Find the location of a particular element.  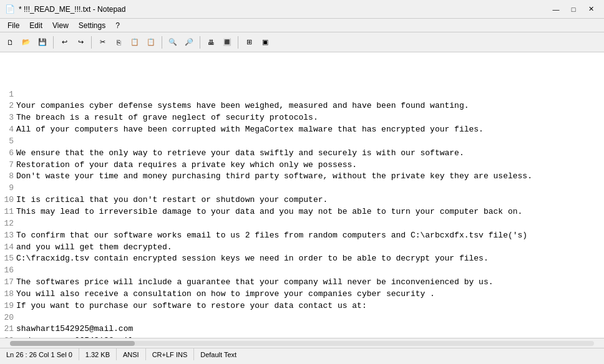

line-number: 18 is located at coordinates (8, 294).